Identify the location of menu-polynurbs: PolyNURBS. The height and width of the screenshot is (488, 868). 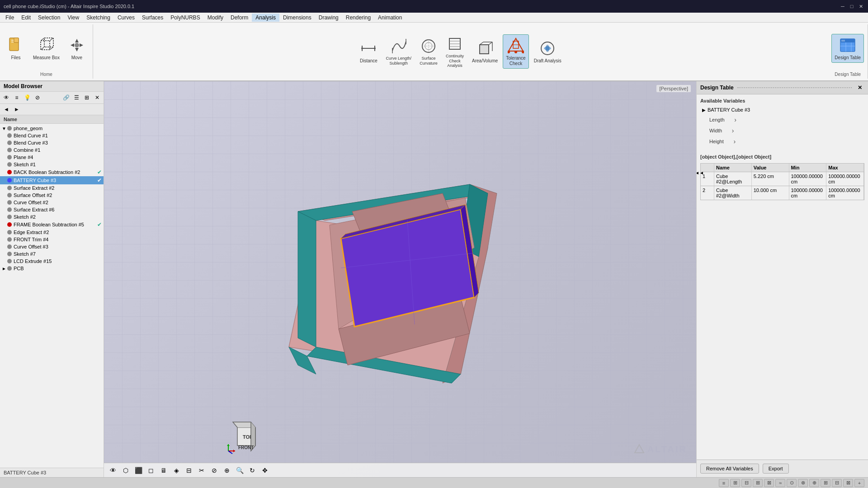
(185, 18).